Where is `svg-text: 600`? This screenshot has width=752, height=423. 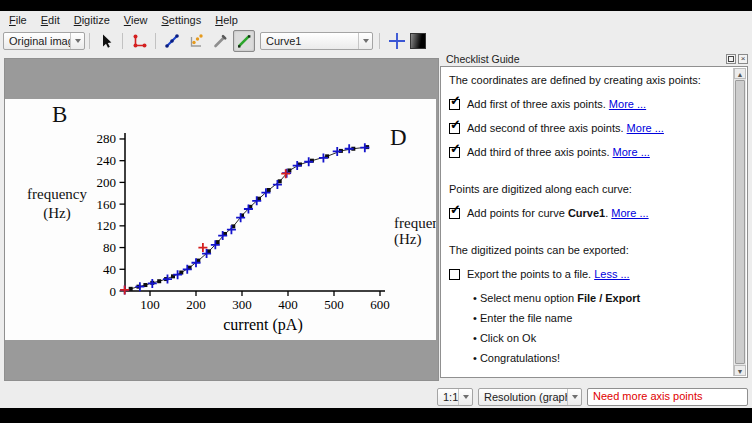 svg-text: 600 is located at coordinates (380, 304).